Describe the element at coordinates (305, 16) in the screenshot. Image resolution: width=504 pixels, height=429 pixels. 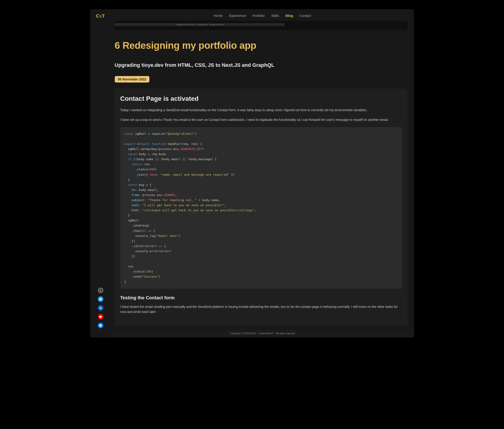
I see `nav-contact: Contact` at that location.